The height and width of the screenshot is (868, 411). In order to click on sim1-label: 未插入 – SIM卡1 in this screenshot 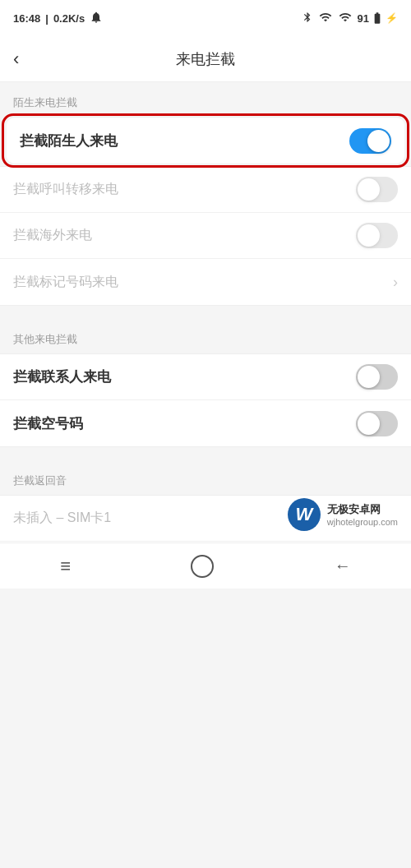, I will do `click(62, 518)`.